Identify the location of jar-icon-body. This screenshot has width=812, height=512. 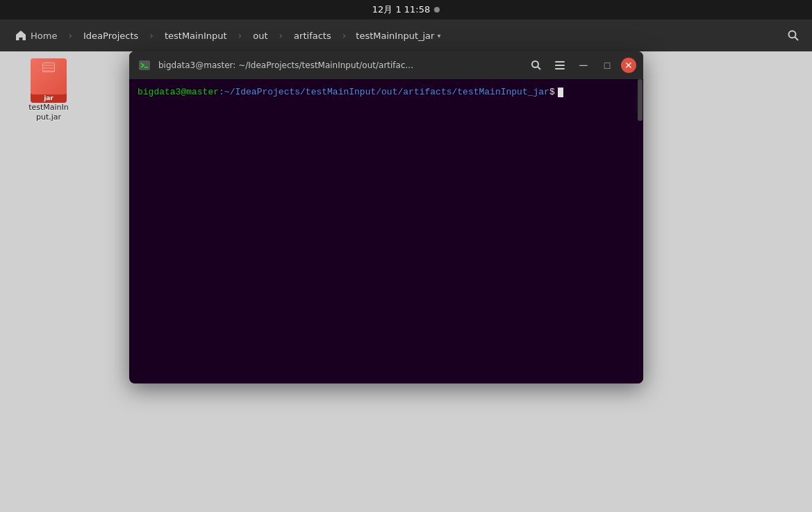
(49, 76).